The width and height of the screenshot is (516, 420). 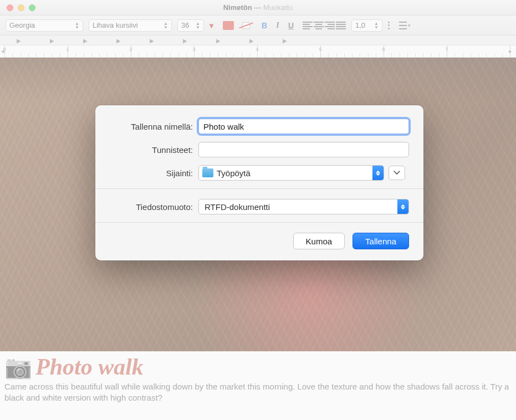 What do you see at coordinates (154, 126) in the screenshot?
I see `save-as-label: Tallenna nimellä:` at bounding box center [154, 126].